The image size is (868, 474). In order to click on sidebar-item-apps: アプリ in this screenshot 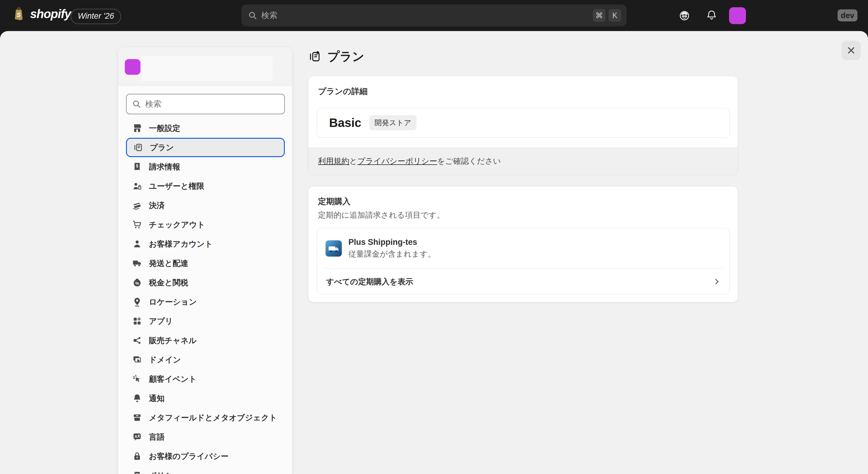, I will do `click(206, 321)`.